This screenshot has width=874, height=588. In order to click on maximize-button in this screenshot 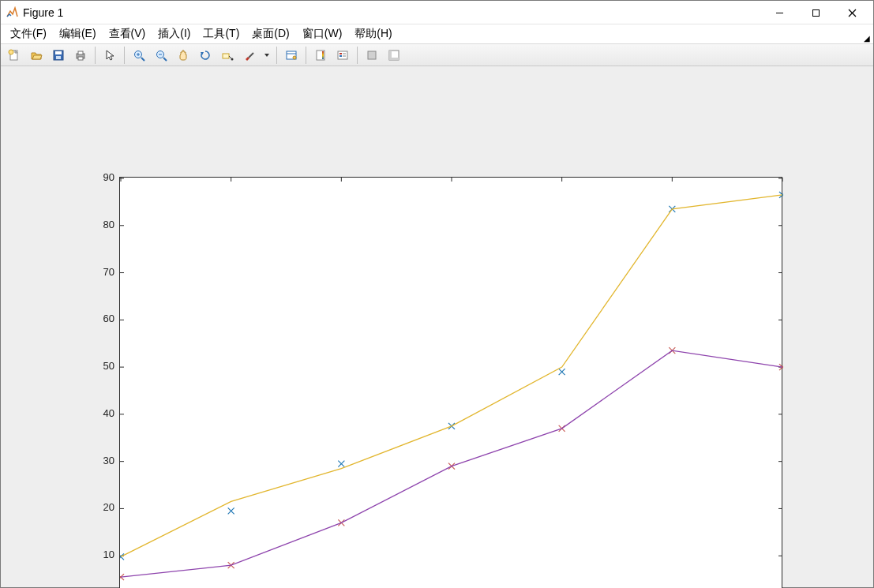, I will do `click(816, 13)`.